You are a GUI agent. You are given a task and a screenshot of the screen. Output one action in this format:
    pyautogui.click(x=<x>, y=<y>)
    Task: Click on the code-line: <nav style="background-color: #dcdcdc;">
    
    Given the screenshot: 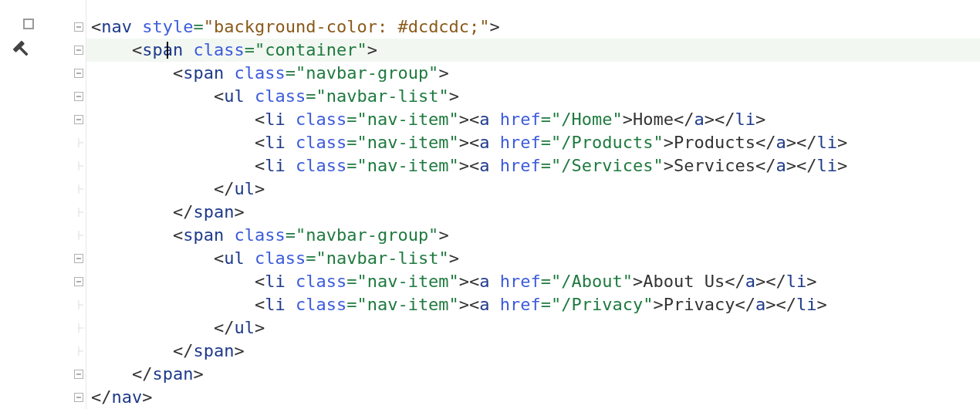 What is the action you would take?
    pyautogui.click(x=533, y=27)
    